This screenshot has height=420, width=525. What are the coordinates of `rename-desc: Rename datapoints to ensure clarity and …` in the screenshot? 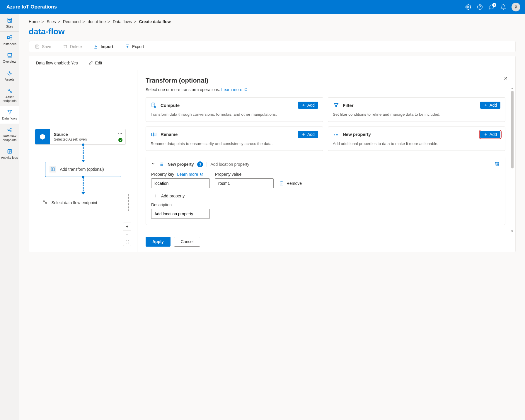 It's located at (234, 144).